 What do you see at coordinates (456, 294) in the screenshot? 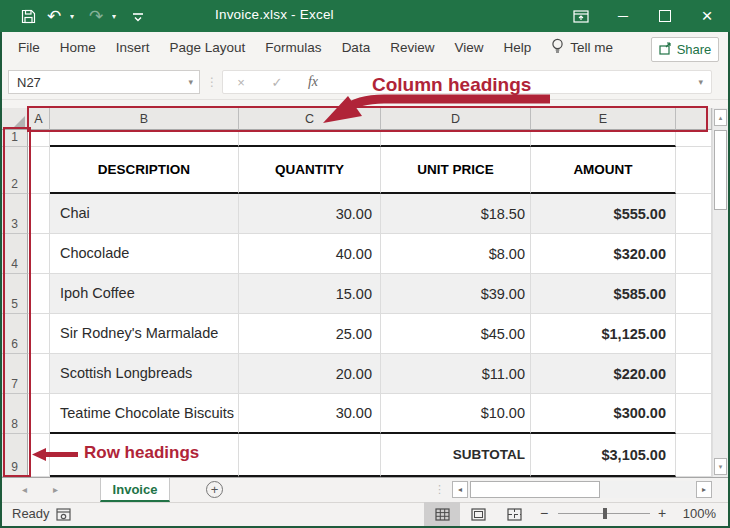
I see `cell-unit-price: $39.00` at bounding box center [456, 294].